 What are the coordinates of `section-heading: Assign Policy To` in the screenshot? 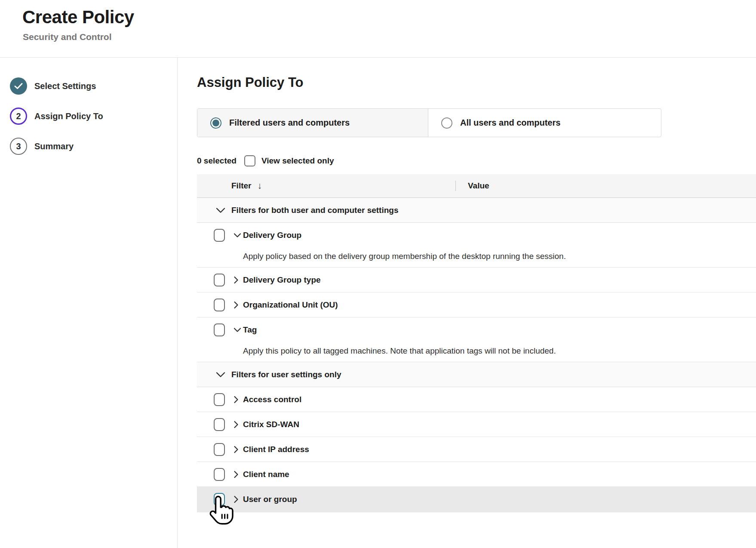 It's located at (250, 83).